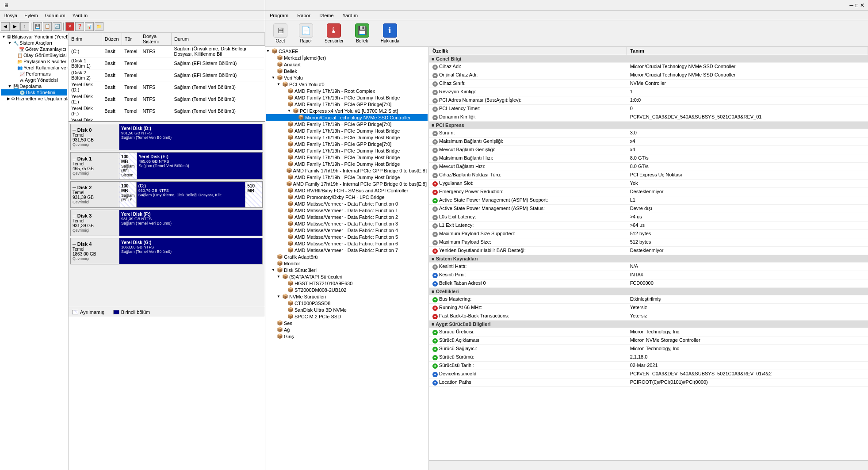  What do you see at coordinates (347, 323) in the screenshot?
I see `hw-tree-item: 📦 Ses` at bounding box center [347, 323].